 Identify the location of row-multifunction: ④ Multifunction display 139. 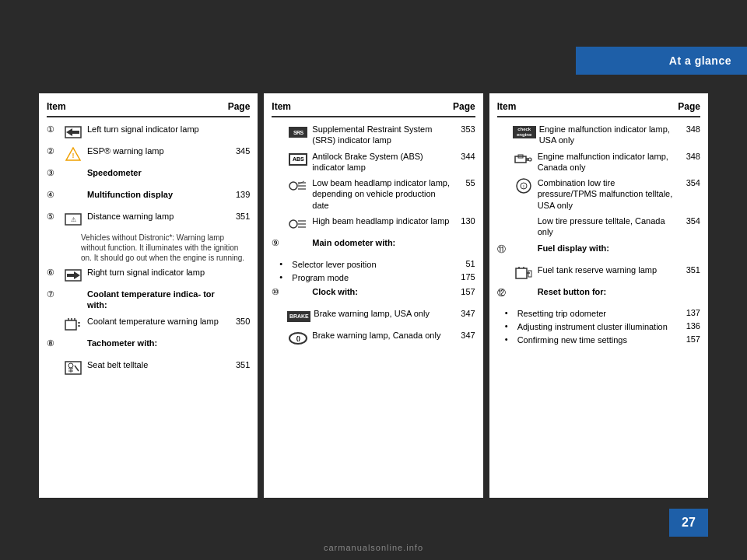
(148, 198).